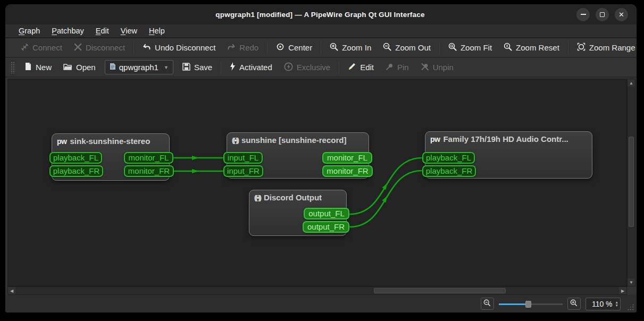  Describe the element at coordinates (244, 171) in the screenshot. I see `port-sunshine-input_FR: input_FR` at that location.